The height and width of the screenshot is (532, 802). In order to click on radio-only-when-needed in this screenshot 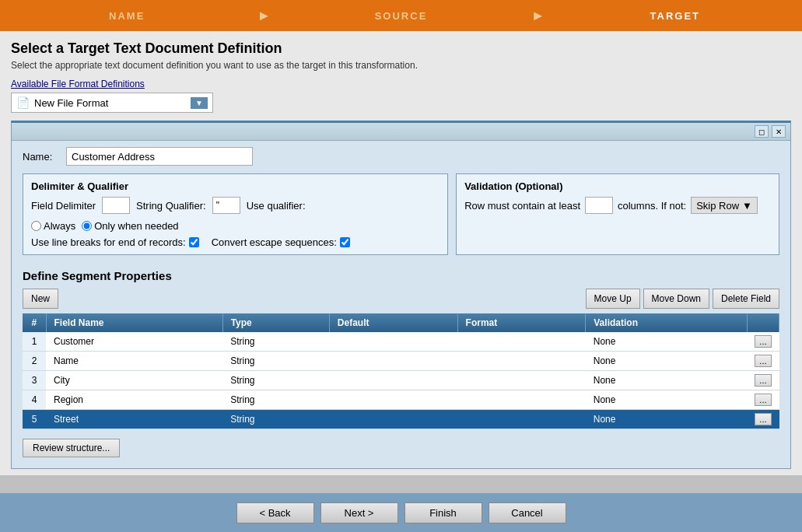, I will do `click(87, 226)`.